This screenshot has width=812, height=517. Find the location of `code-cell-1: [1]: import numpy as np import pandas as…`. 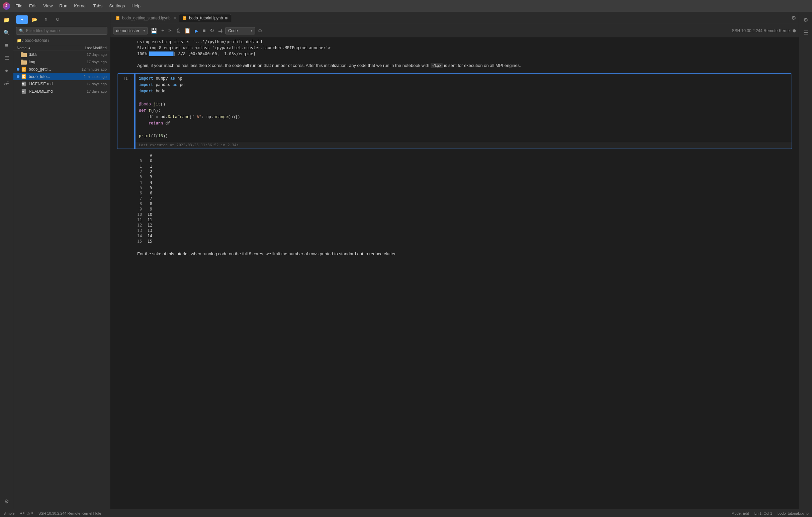

code-cell-1: [1]: import numpy as np import pandas as… is located at coordinates (455, 111).